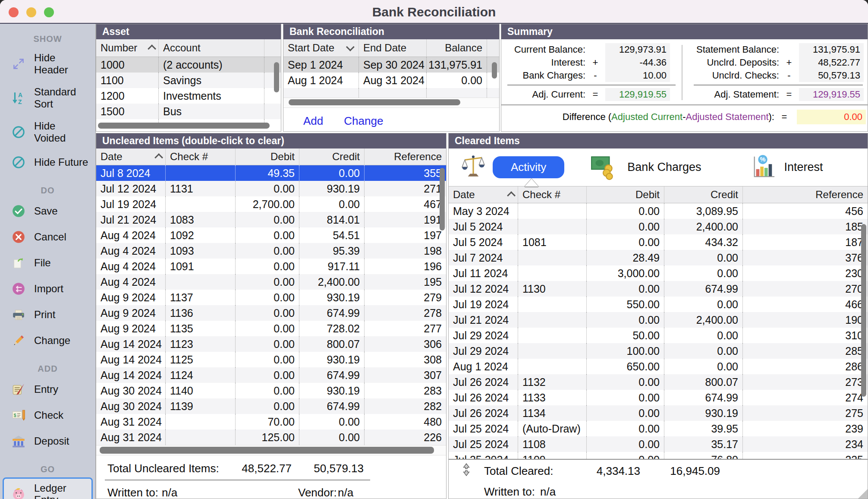  I want to click on table-row: Aug 30 2024 1139 0.00 674.99 282, so click(271, 406).